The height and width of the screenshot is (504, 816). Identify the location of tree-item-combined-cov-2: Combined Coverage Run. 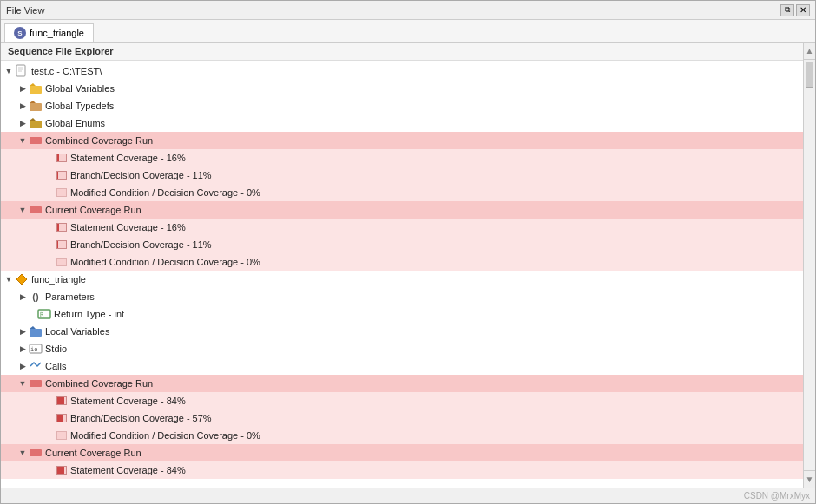
(402, 383).